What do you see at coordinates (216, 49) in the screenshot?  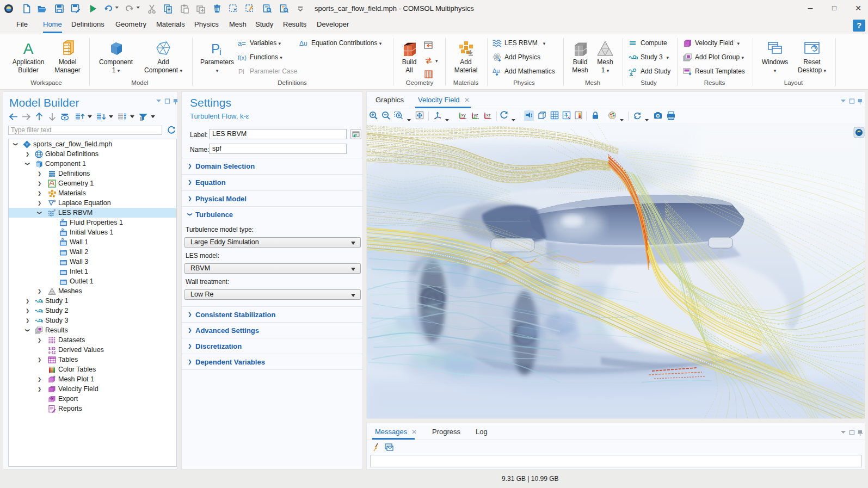 I see `svg-text: P` at bounding box center [216, 49].